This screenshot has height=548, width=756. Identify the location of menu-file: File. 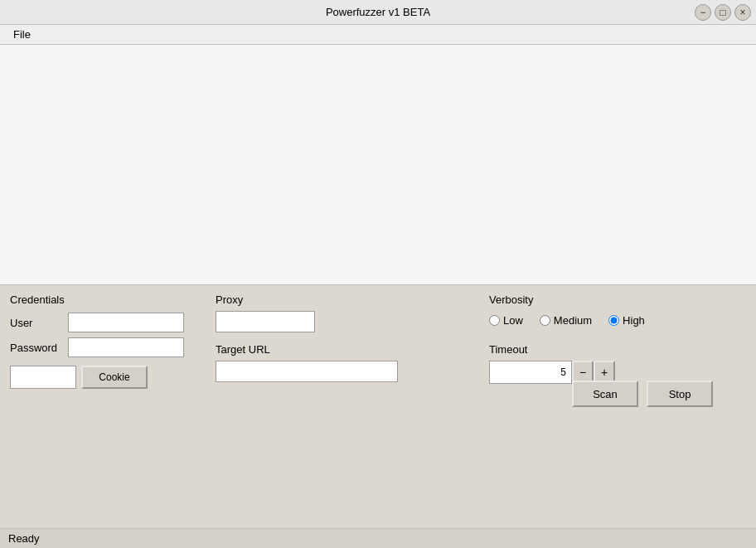
(22, 35).